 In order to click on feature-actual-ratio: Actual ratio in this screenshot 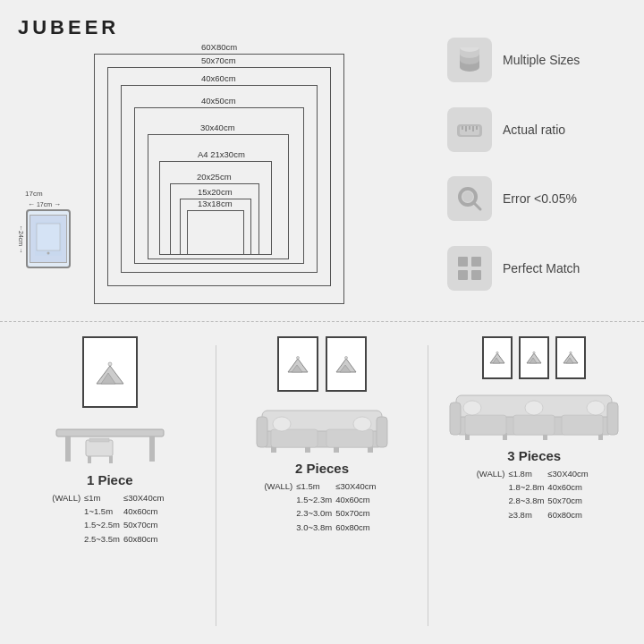, I will do `click(532, 130)`.